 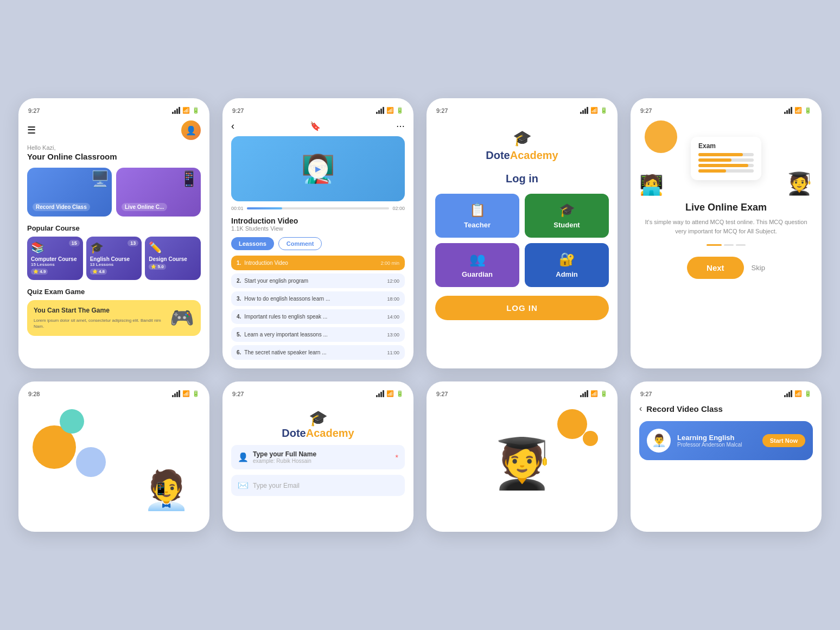 I want to click on status-bar-1: 9:27 📶 🔋, so click(x=114, y=111).